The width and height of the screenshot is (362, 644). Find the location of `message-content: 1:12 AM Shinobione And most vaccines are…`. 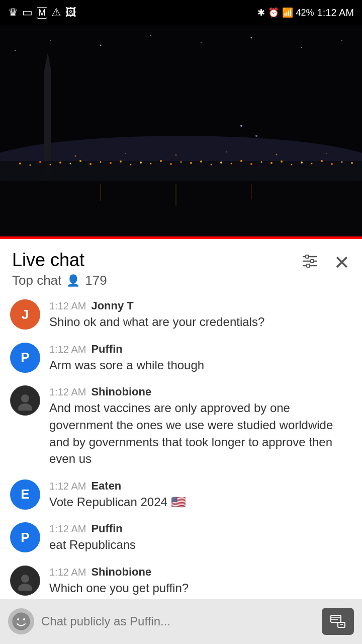

message-content: 1:12 AM Shinobione And most vaccines are… is located at coordinates (201, 426).